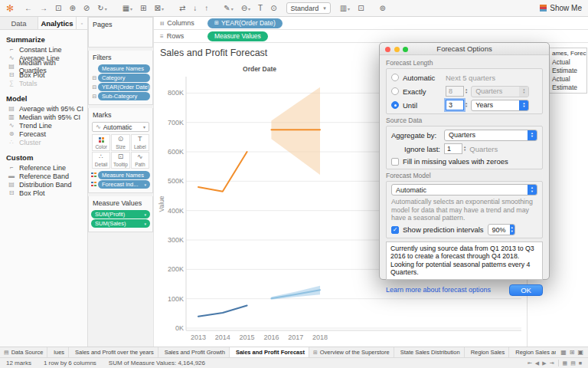 This screenshot has width=588, height=368. Describe the element at coordinates (500, 106) in the screenshot. I see `until-unit-select: Years ▴▾` at that location.